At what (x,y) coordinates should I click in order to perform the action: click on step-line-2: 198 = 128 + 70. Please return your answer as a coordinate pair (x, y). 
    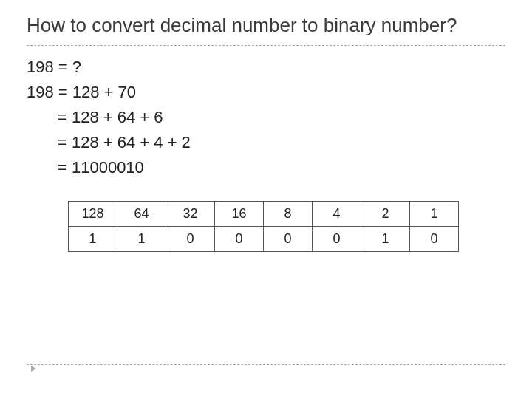
    Looking at the image, I should click on (266, 92).